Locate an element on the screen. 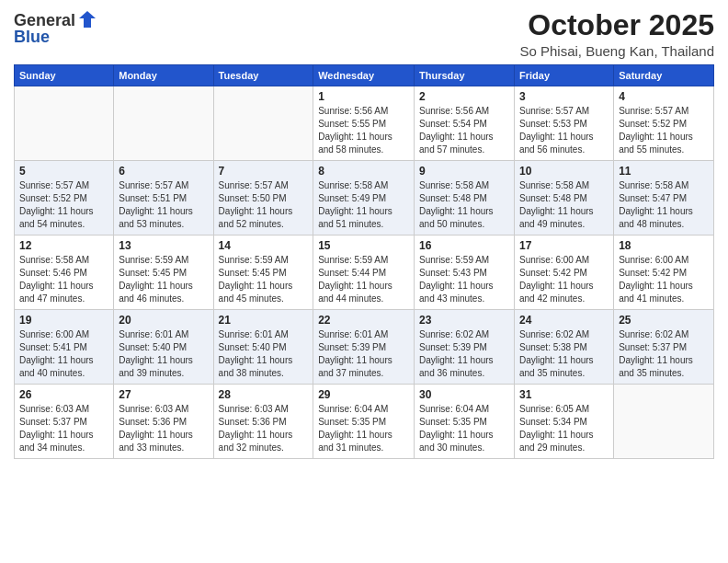 The width and height of the screenshot is (728, 563). table-row: 8 Sunrise: 5:58 AMSunset: 5:49 PMDayligh… is located at coordinates (364, 199).